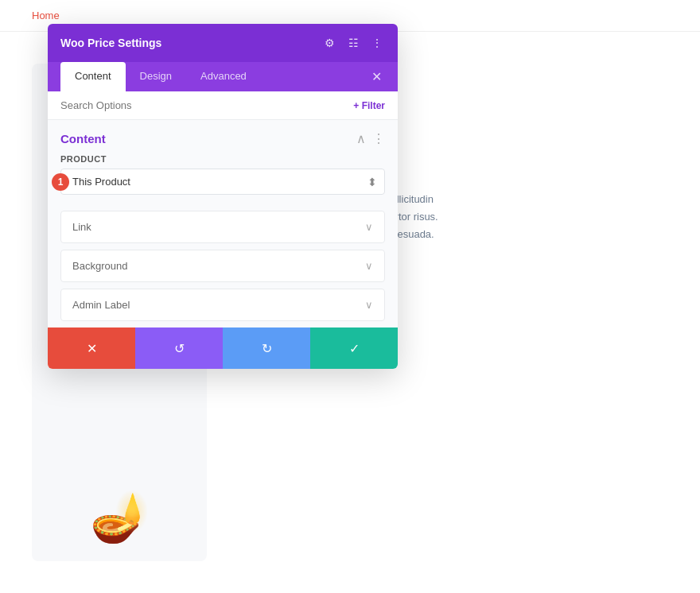 This screenshot has height=593, width=700. Describe the element at coordinates (223, 206) in the screenshot. I see `spacer` at that location.